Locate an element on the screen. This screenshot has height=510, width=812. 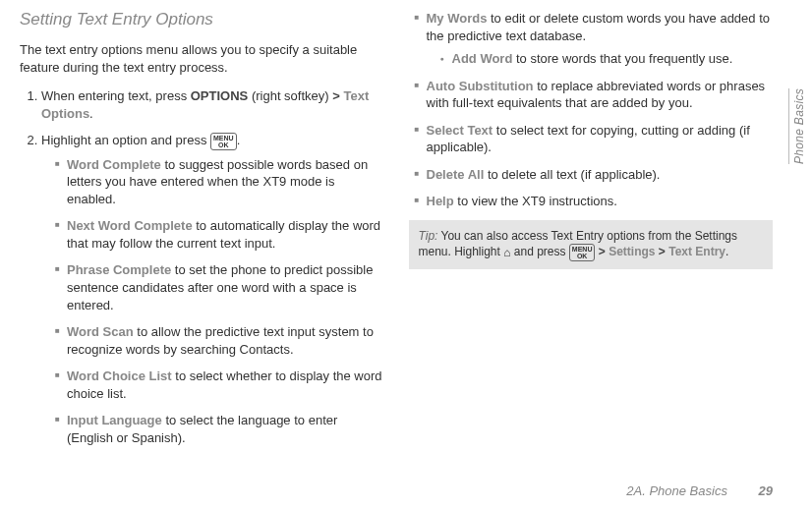
term: Word Complete is located at coordinates (114, 165).